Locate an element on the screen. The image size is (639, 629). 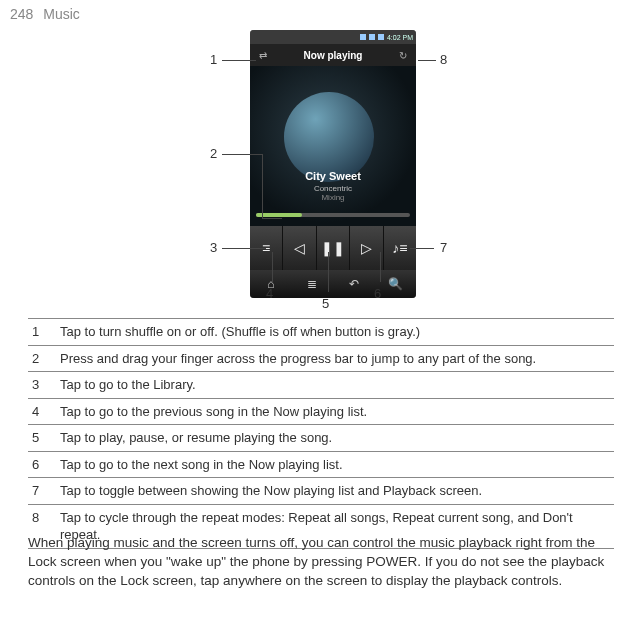
row-text: Tap to go to the Library. is located at coordinates (335, 386).